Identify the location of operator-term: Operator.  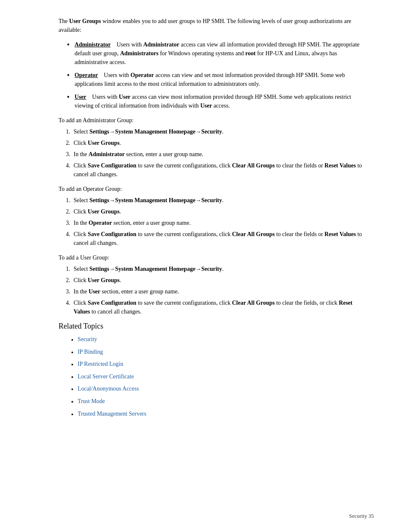
(86, 75).